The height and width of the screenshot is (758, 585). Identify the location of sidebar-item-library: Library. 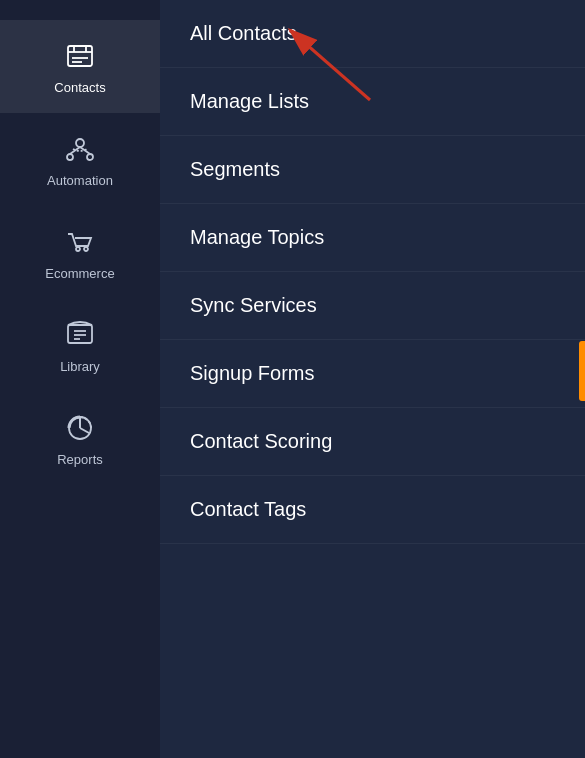
(80, 346).